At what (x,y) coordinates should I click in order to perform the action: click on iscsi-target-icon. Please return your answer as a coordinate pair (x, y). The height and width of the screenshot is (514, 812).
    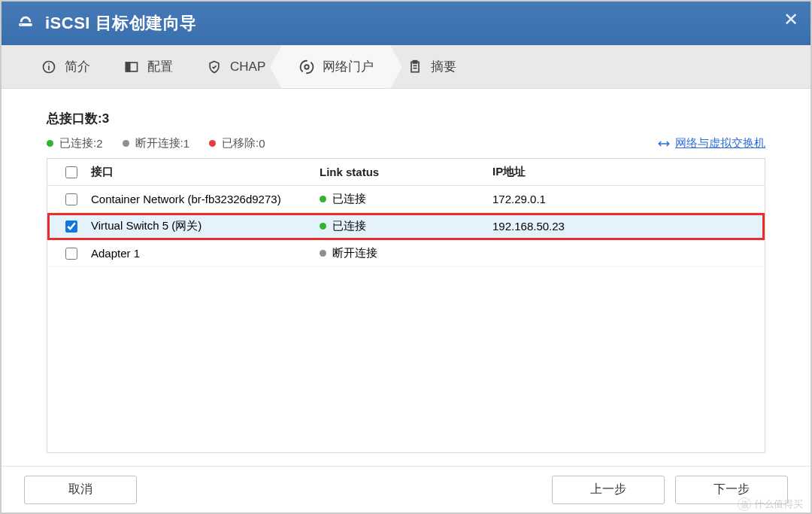
    Looking at the image, I should click on (26, 23).